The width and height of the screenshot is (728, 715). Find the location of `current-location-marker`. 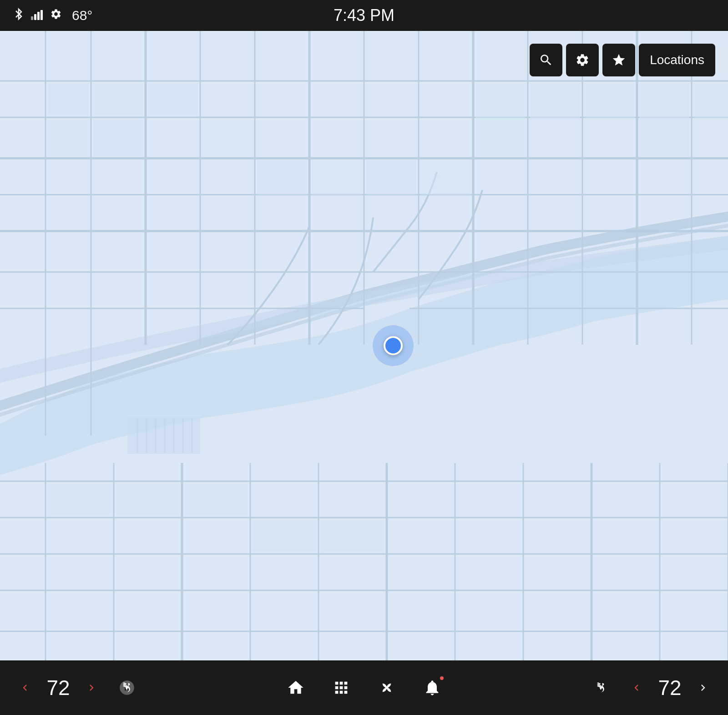

current-location-marker is located at coordinates (393, 346).